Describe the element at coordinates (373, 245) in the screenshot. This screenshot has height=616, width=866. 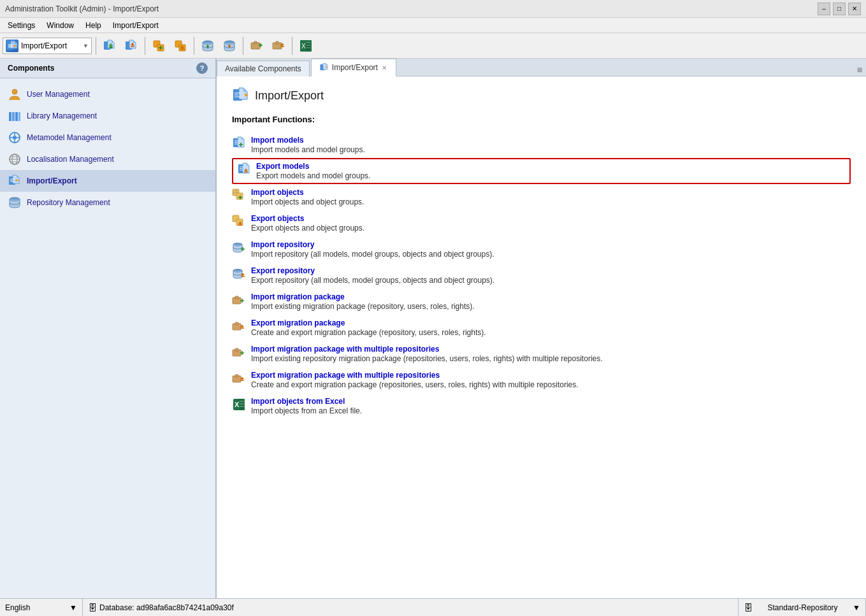
I see `import-repository-link: Import repository` at that location.